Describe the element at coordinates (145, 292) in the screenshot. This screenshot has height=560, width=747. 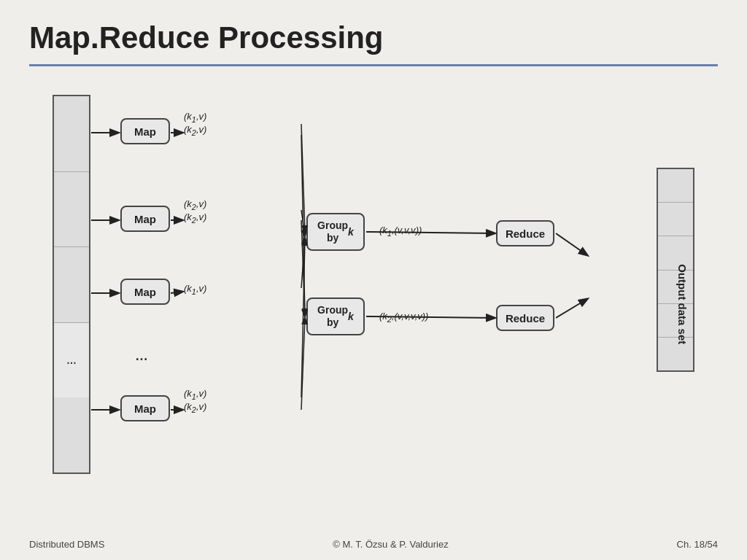
I see `map-box-3: Map` at that location.